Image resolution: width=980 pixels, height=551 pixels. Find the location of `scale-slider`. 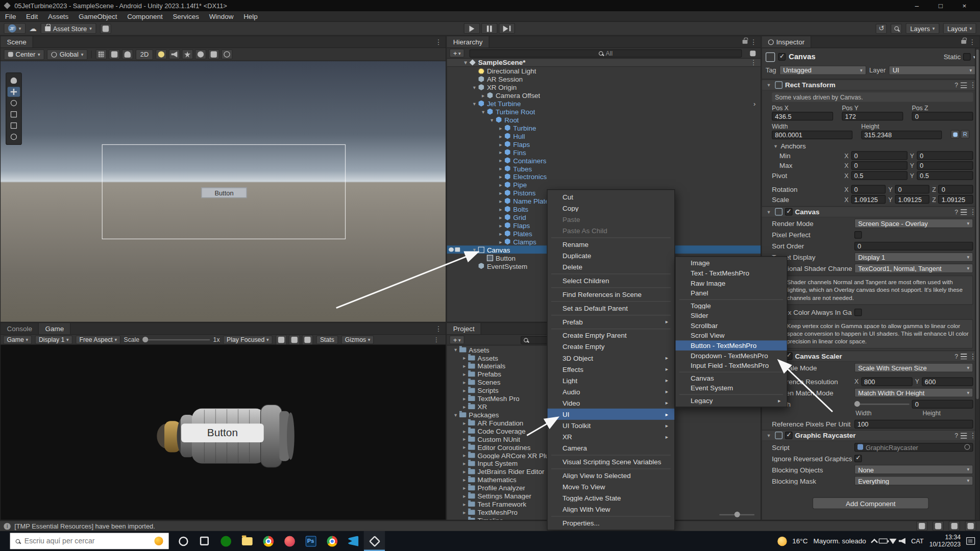

scale-slider is located at coordinates (176, 339).